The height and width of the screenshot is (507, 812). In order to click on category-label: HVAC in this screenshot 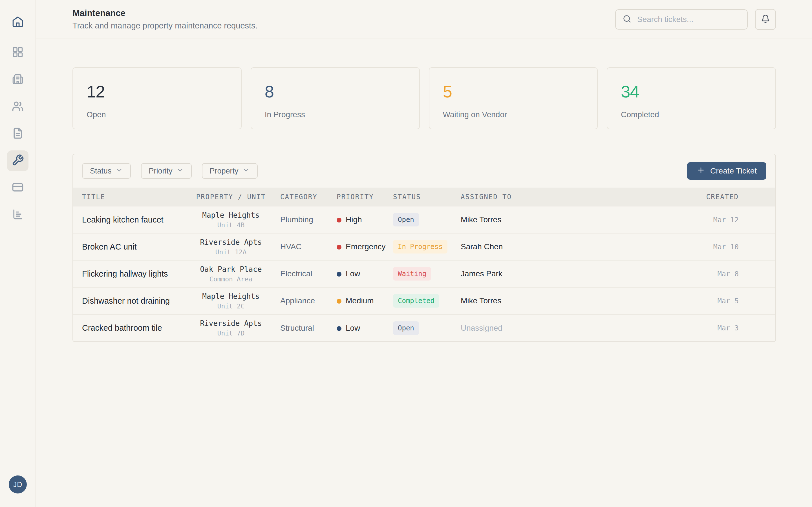, I will do `click(308, 247)`.